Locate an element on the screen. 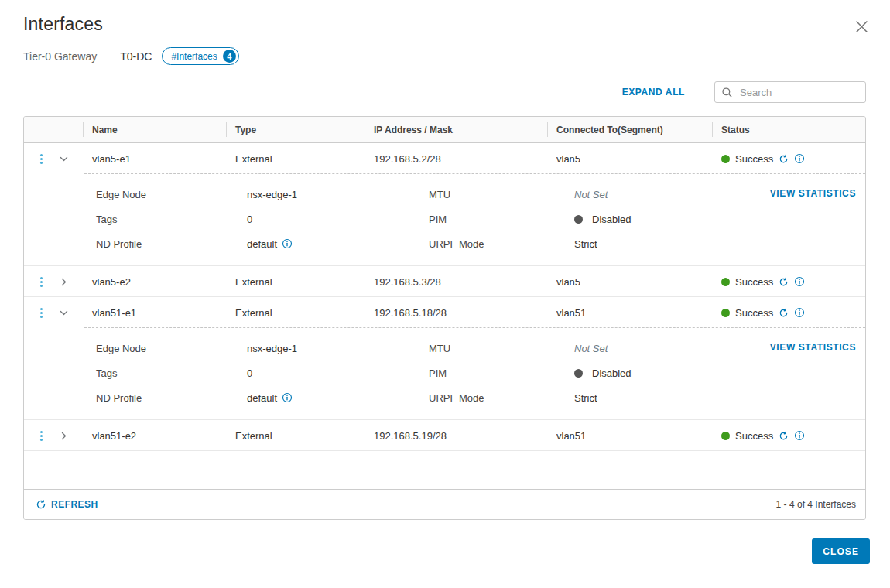 This screenshot has height=588, width=890. table-row-main: vlan51-e1 External 192.168.5.18/28 vlan5… is located at coordinates (444, 313).